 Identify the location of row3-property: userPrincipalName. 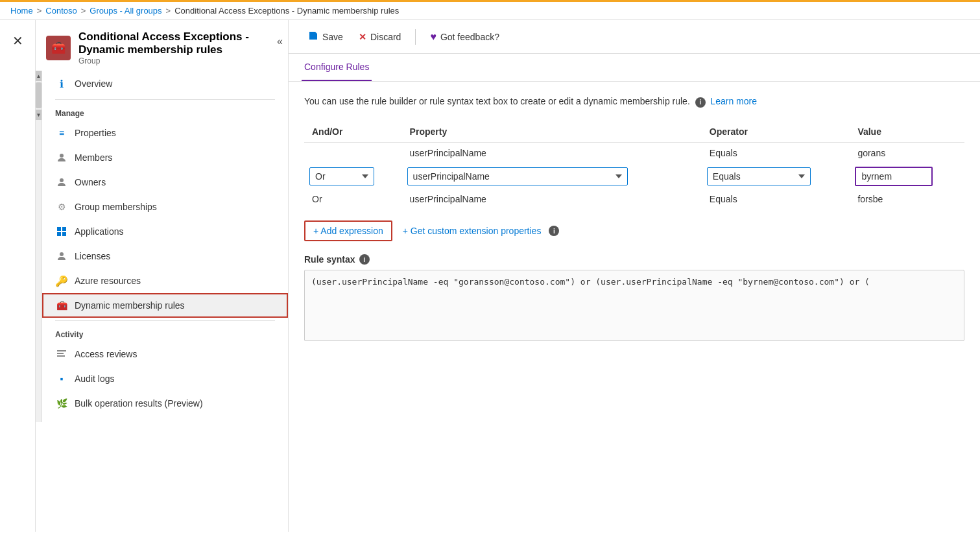
(552, 200).